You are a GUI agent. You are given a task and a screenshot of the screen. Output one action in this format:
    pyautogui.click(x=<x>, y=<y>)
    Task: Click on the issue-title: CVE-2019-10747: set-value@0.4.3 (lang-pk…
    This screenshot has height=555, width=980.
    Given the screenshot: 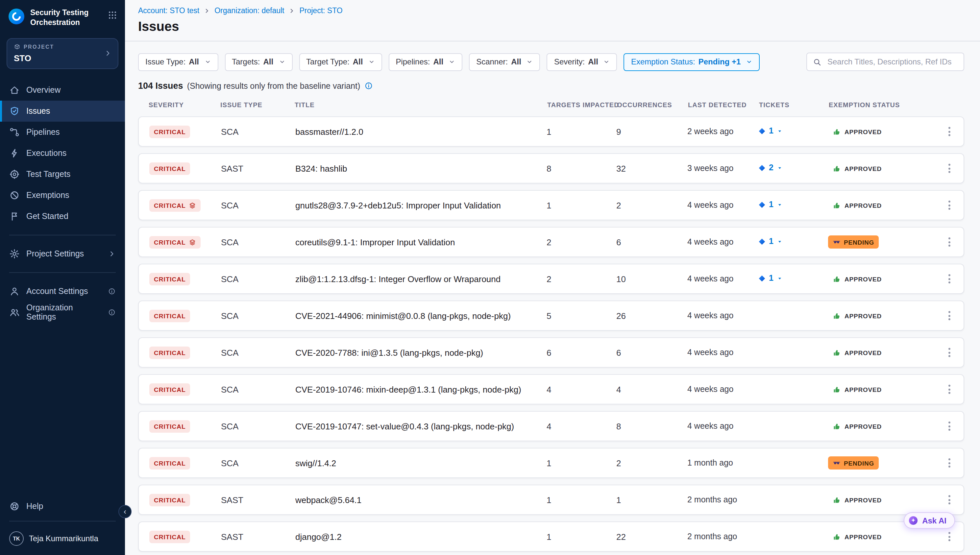 What is the action you would take?
    pyautogui.click(x=421, y=426)
    